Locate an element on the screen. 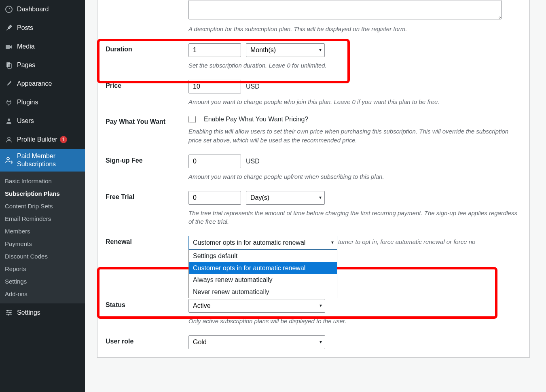  pwyw-checkbox-label: Enable Pay What You Want Pricing? is located at coordinates (256, 119).